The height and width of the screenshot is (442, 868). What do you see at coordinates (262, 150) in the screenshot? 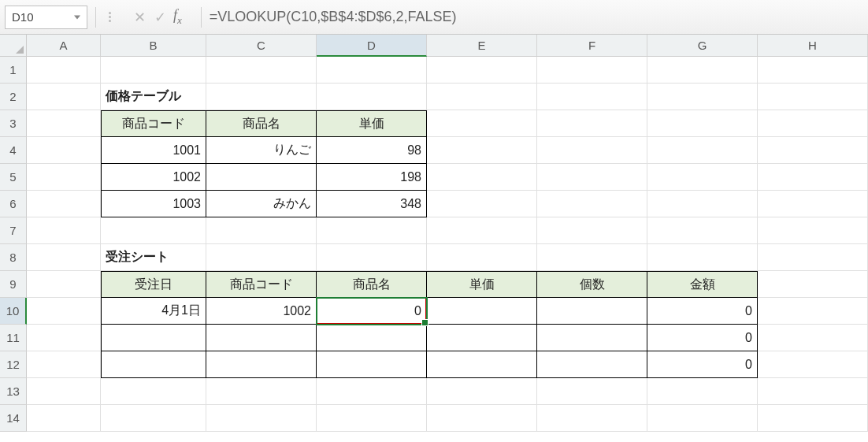
I see `cell: りんご` at bounding box center [262, 150].